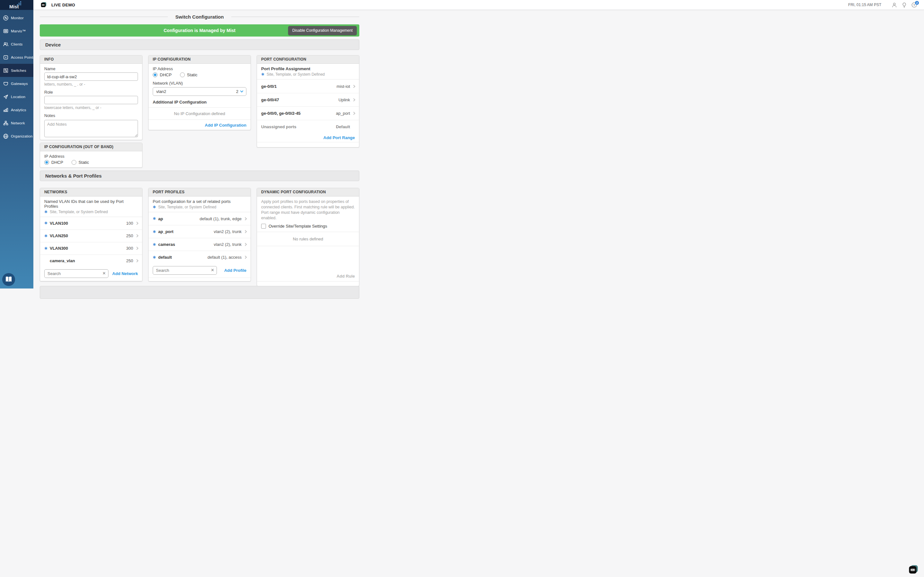 The height and width of the screenshot is (577, 924). What do you see at coordinates (344, 100) in the screenshot?
I see `port-range-profile: Uplink` at bounding box center [344, 100].